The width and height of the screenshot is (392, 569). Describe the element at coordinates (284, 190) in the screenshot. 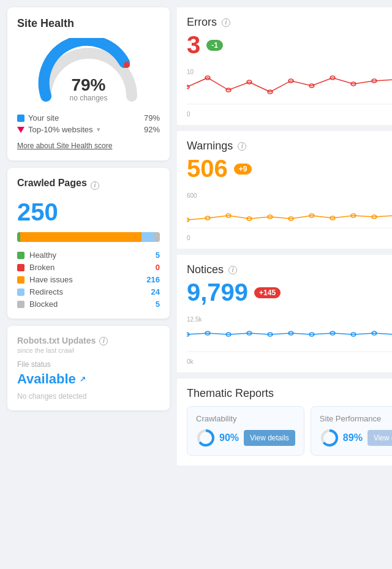

I see `warnings-section: Warnings i 506 +9 600 0` at that location.